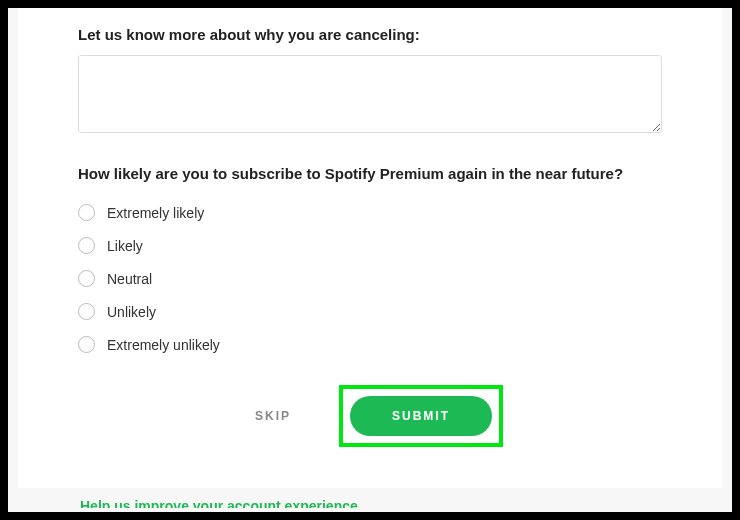 The image size is (740, 520). Describe the element at coordinates (164, 345) in the screenshot. I see `radio-label: Extremely unlikely` at that location.